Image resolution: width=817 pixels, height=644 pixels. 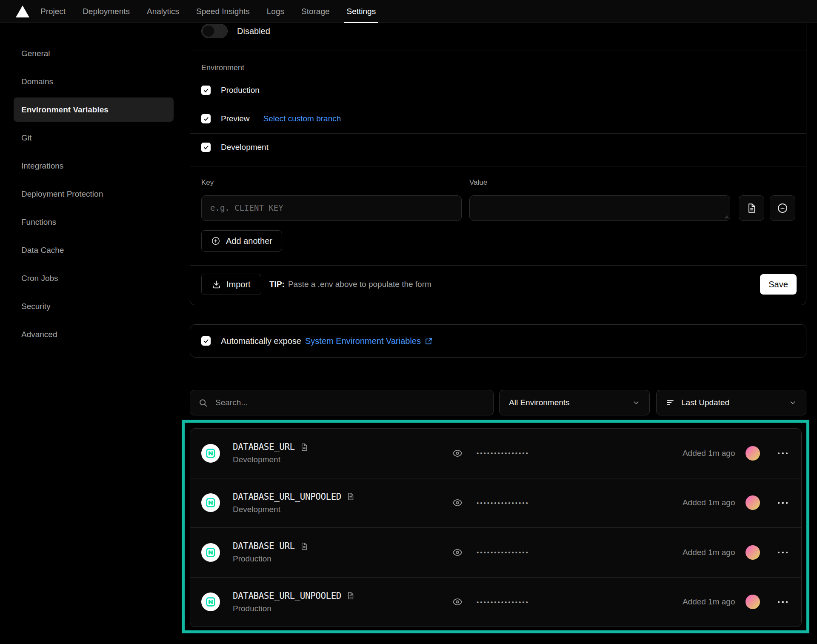 I want to click on value-input, so click(x=600, y=208).